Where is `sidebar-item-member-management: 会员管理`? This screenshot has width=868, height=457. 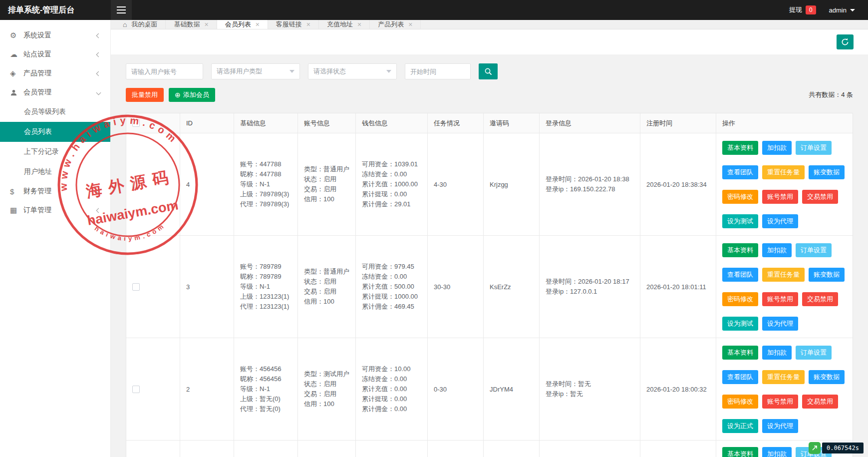 sidebar-item-member-management: 会员管理 is located at coordinates (55, 92).